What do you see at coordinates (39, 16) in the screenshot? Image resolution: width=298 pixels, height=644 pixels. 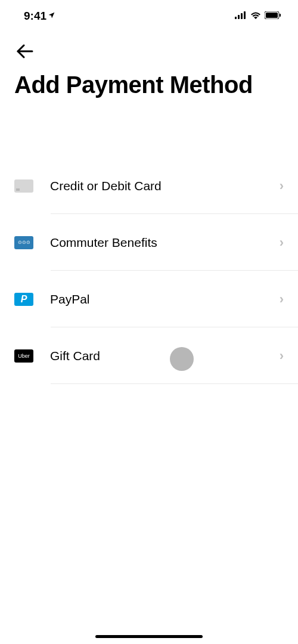 I see `status-time: 9:41` at bounding box center [39, 16].